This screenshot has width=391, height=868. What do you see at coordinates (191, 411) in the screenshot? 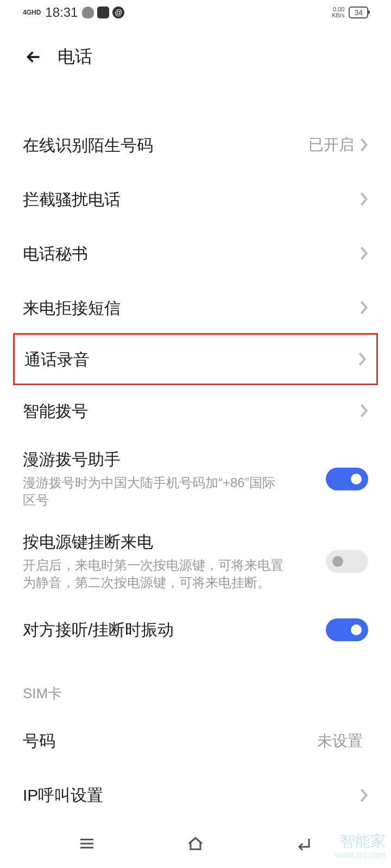
I see `item-content: 智能拨号` at bounding box center [191, 411].